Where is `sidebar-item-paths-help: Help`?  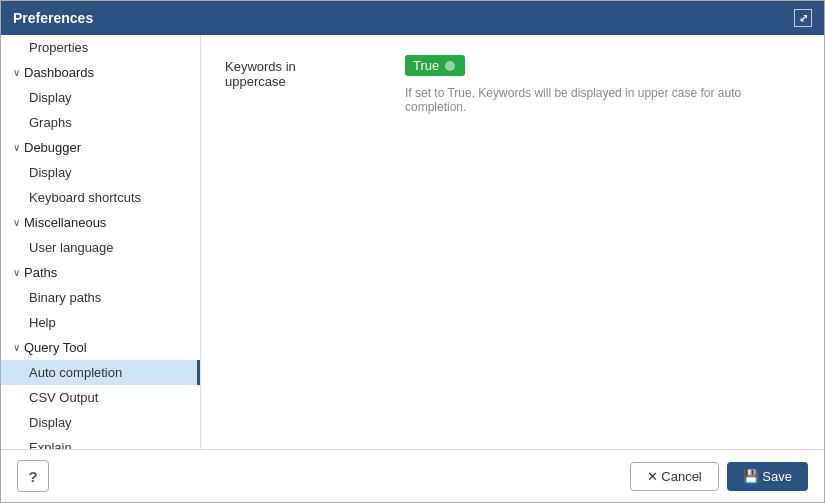
sidebar-item-paths-help: Help is located at coordinates (100, 322).